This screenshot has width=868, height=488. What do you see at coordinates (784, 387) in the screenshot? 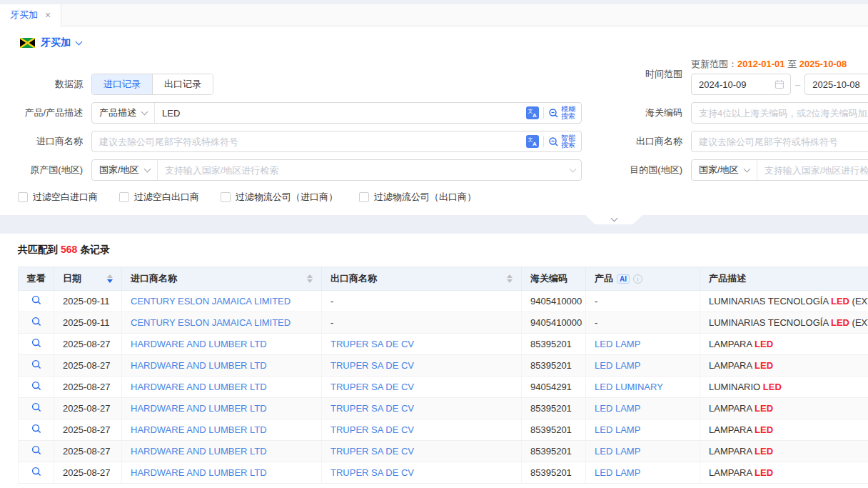
I see `row-product-desc: LUMINARIO LED` at bounding box center [784, 387].